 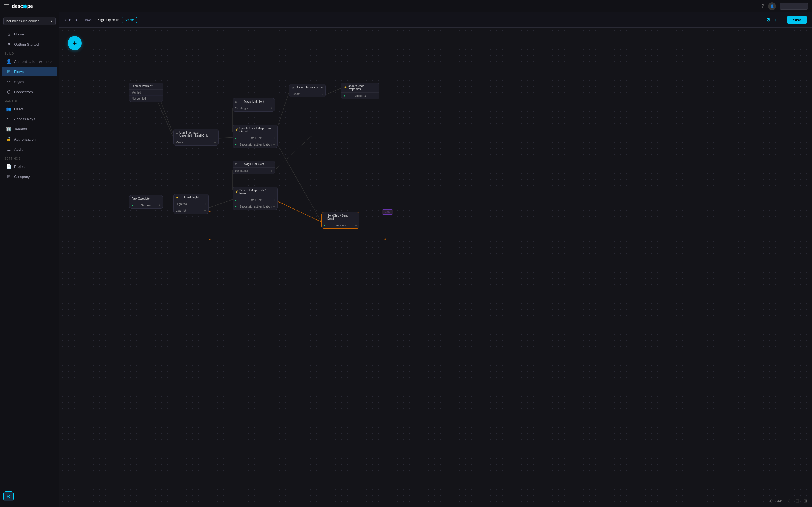 I want to click on submit-row: Submit ›, so click(x=307, y=94).